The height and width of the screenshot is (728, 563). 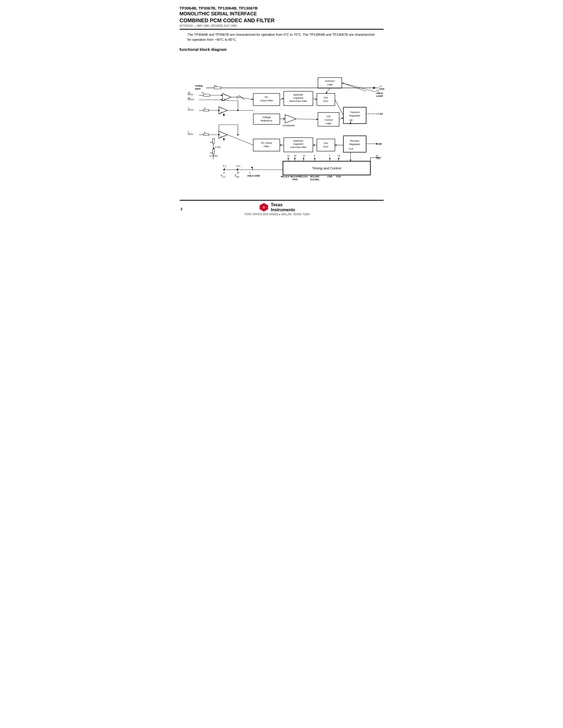 What do you see at coordinates (282, 16) in the screenshot?
I see `header: TP3064B, TP3067B, TP13064B, TP13067B MON…` at bounding box center [282, 16].